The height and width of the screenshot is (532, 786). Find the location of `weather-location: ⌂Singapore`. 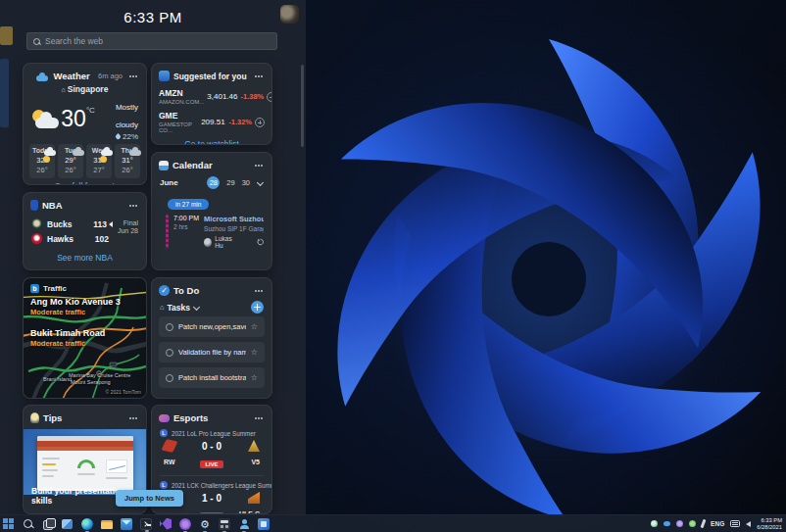

weather-location: ⌂Singapore is located at coordinates (84, 89).